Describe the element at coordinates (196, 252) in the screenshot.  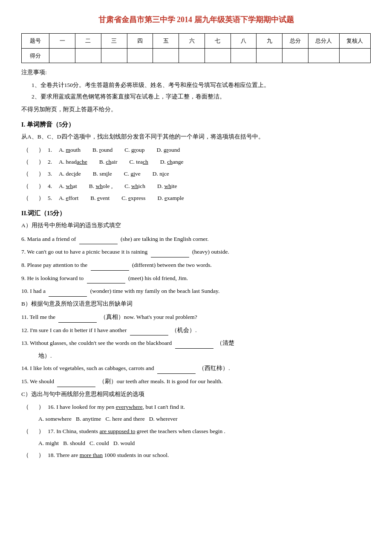
I see `q7: 7. We can't go out to have a picnic beca…` at that location.